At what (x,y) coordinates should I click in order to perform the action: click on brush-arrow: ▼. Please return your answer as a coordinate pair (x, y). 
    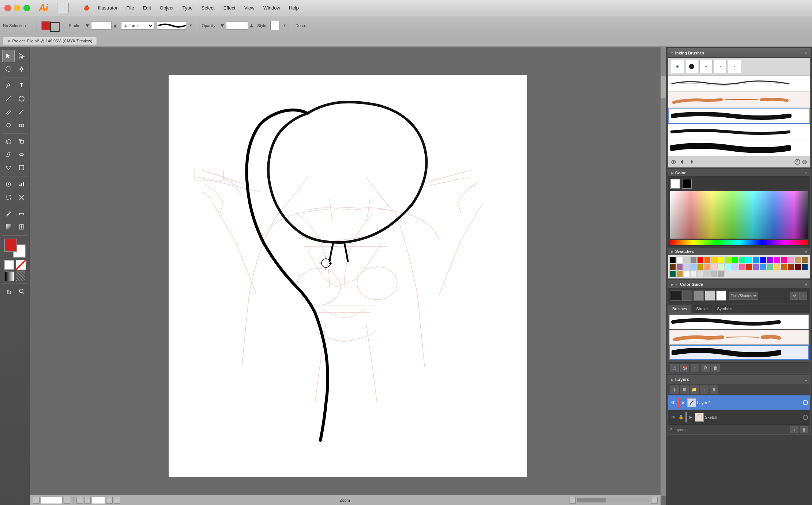
    Looking at the image, I should click on (191, 26).